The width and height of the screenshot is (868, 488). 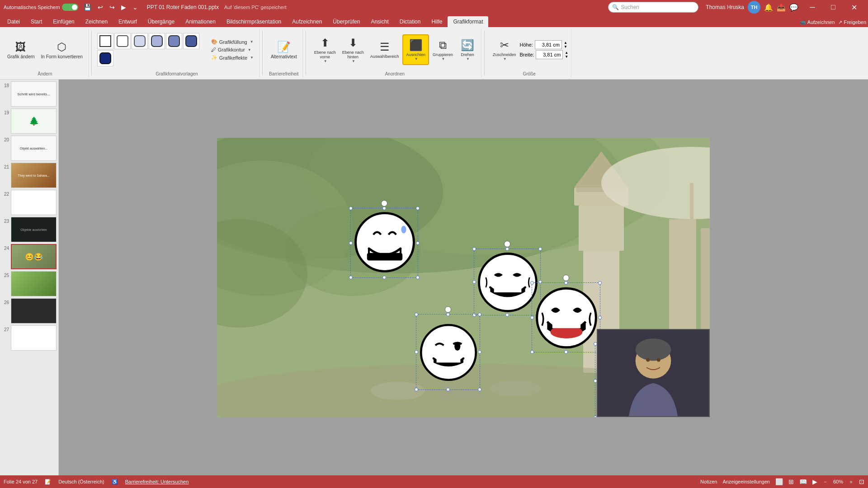 What do you see at coordinates (41, 7) in the screenshot?
I see `autosave-toggle: Automatisches Speichern` at bounding box center [41, 7].